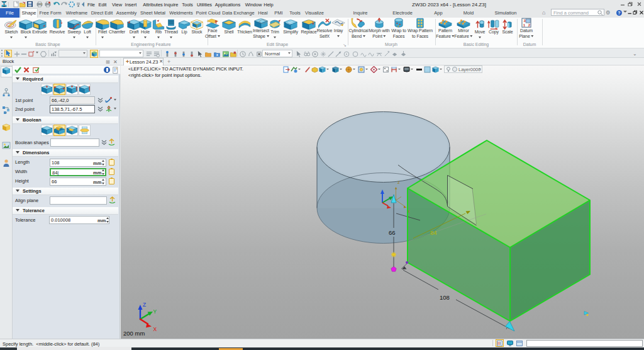 The width and height of the screenshot is (644, 350). Describe the element at coordinates (530, 25) in the screenshot. I see `svg-text: 2` at that location.